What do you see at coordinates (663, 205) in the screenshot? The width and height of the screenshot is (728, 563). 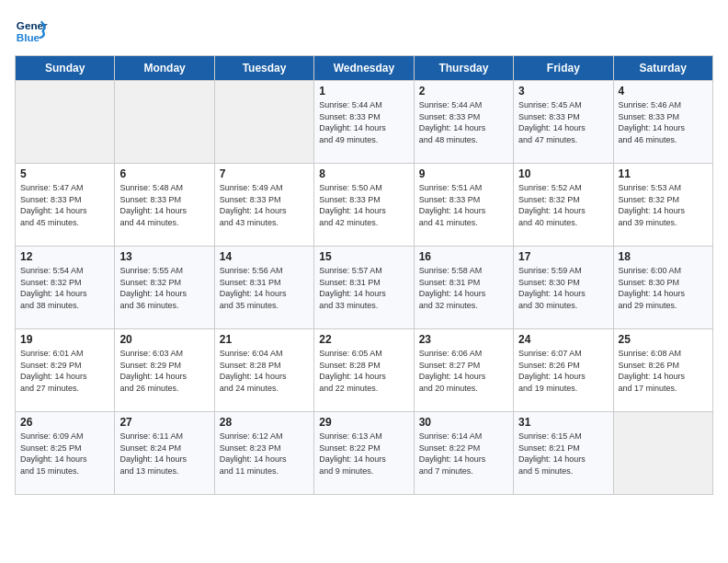 I see `calendar-cell: 11Sunrise: 5:53 AMSunset: 8:32 PMDayligh…` at bounding box center [663, 205].